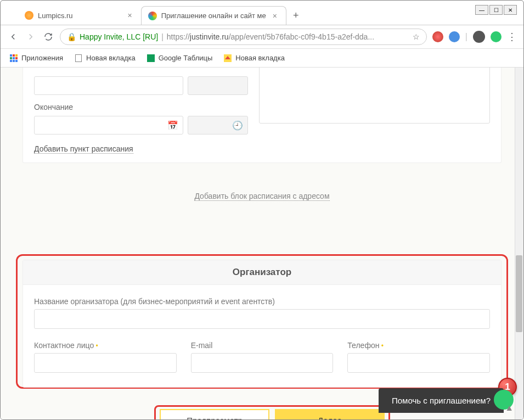  I want to click on address-bar: 🔒 Happy Invite, LLC [RU] | https://justi…, so click(244, 37).